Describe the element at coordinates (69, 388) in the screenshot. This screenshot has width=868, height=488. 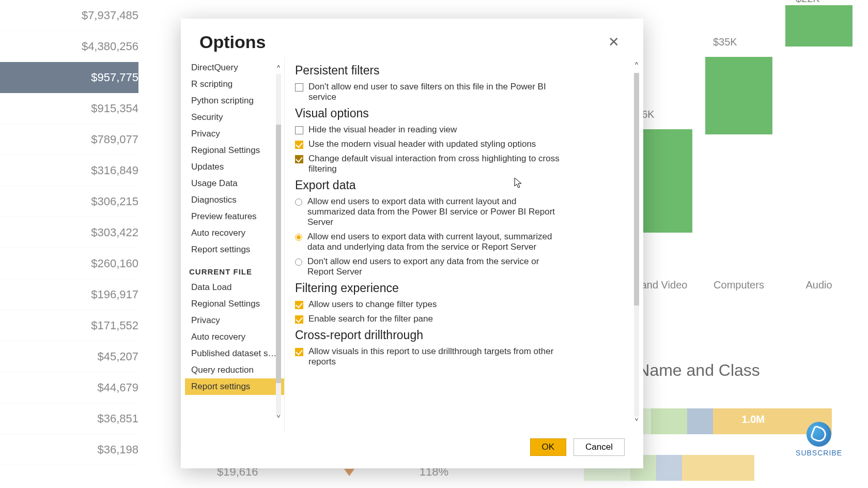
I see `table-row: $44,679` at that location.